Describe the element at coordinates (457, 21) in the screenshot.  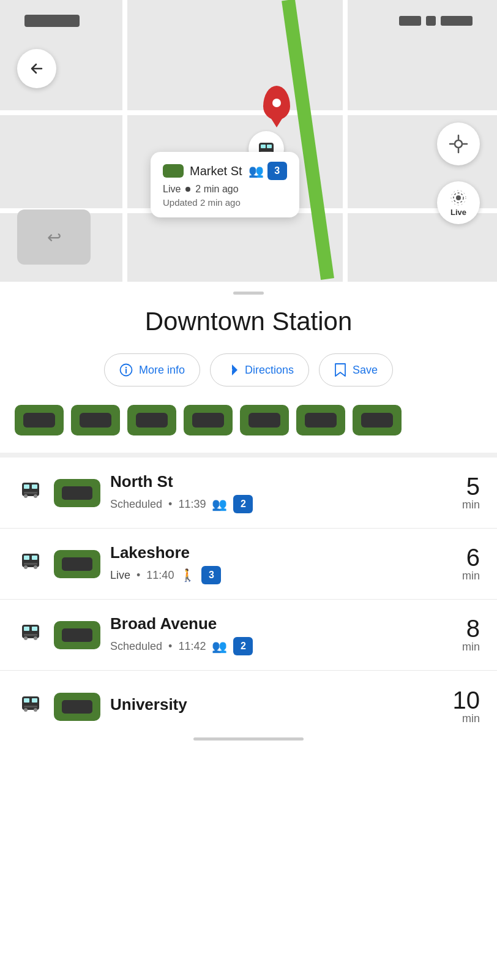
I see `battery-icon` at that location.